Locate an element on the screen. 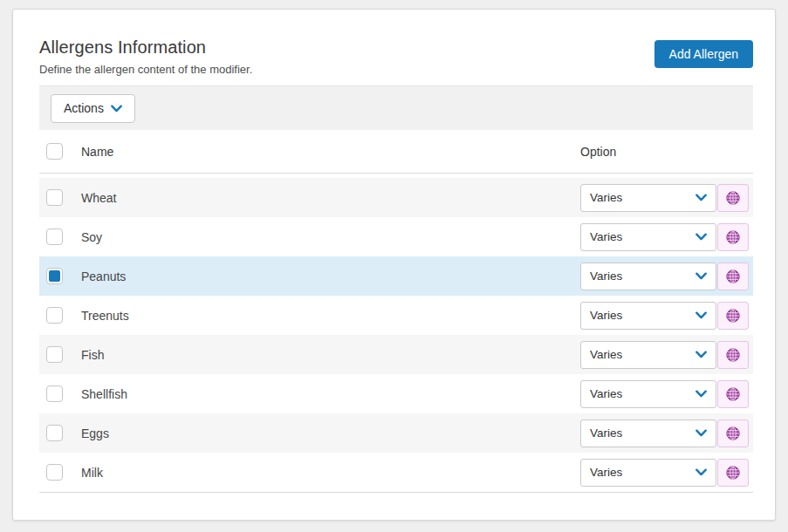  heading: Allergens Information Define the allerge… is located at coordinates (146, 56).